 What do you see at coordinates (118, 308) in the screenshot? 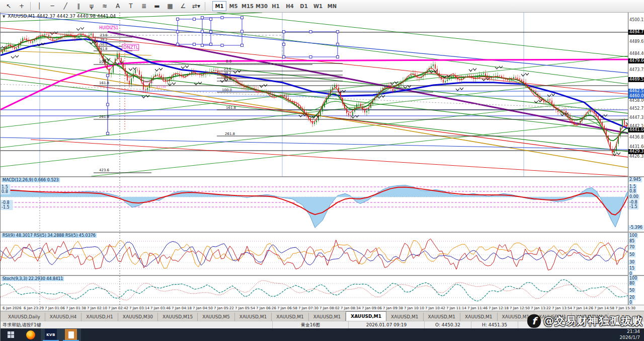
I see `time-label: 7 Jan 02:42` at bounding box center [118, 308].